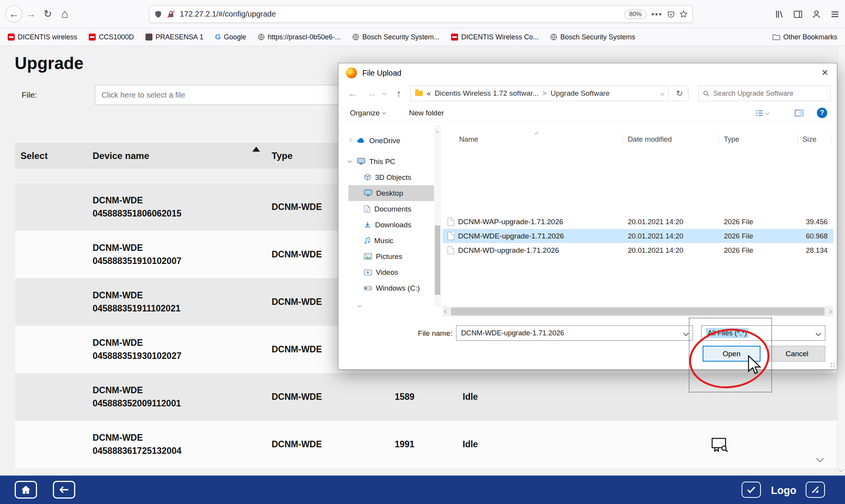  Describe the element at coordinates (580, 93) in the screenshot. I see `breadcrumb-current: Upgrade Software` at that location.